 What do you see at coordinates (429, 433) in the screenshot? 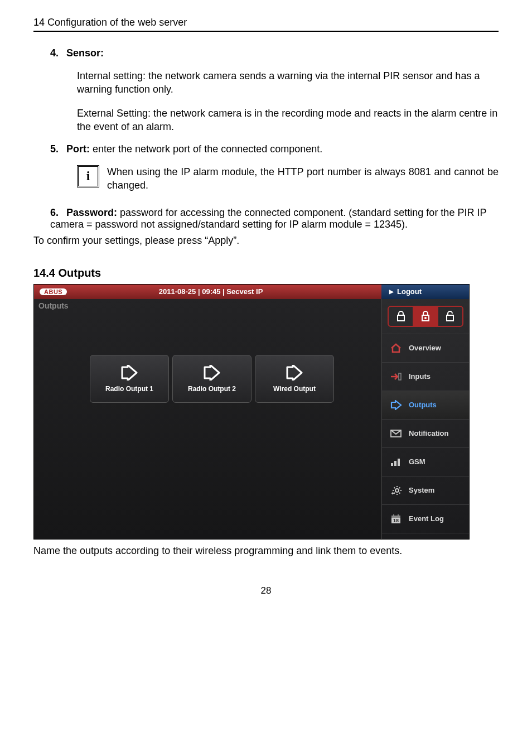
I see `nav-label: Notification` at bounding box center [429, 433].